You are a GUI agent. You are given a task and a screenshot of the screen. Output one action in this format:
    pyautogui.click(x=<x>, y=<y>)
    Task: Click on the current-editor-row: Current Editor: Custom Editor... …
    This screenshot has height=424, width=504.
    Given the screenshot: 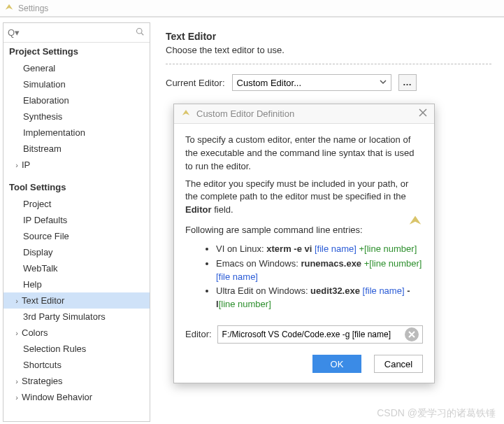 What is the action you would take?
    pyautogui.click(x=329, y=83)
    